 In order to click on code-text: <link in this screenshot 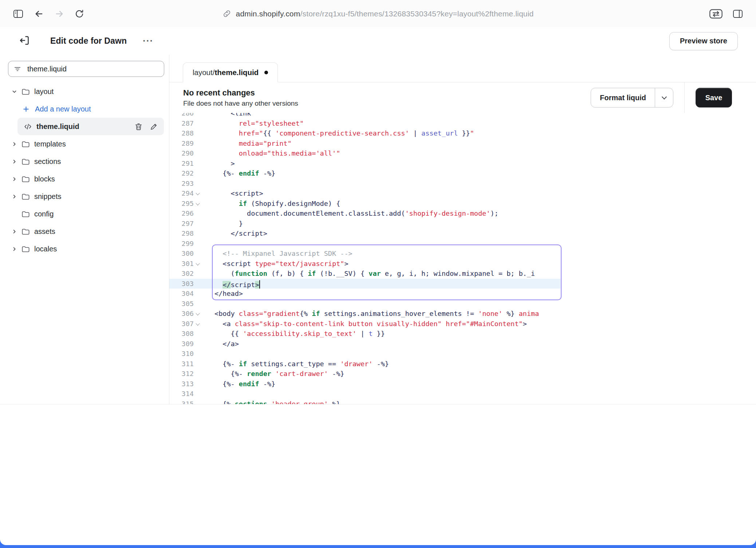, I will do `click(479, 116)`.